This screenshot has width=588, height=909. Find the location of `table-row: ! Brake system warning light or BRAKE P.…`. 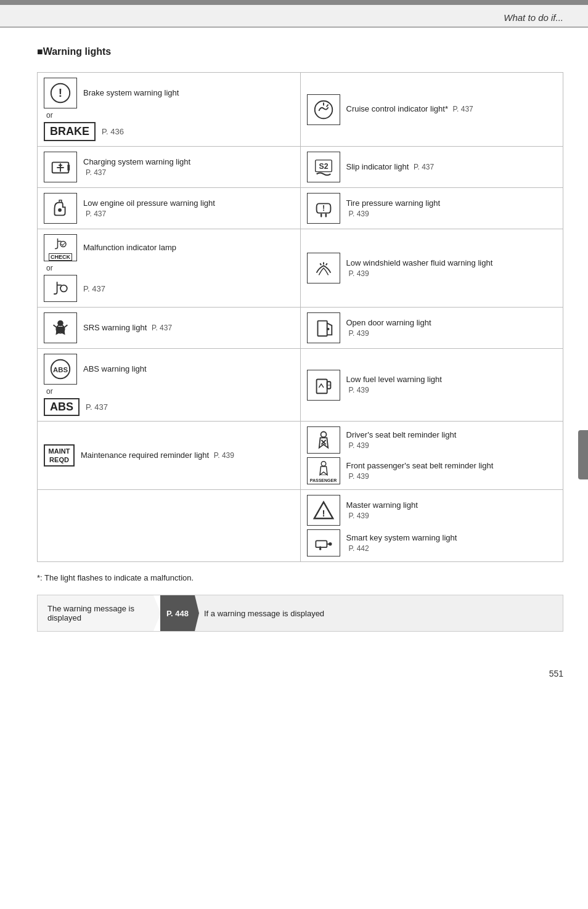

table-row: ! Brake system warning light or BRAKE P.… is located at coordinates (301, 110).